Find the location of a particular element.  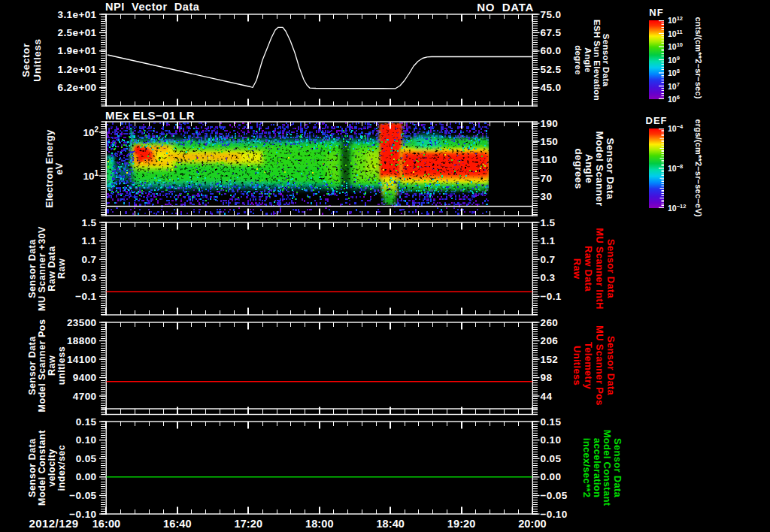

svg-text: incex/sec**2 is located at coordinates (587, 468).